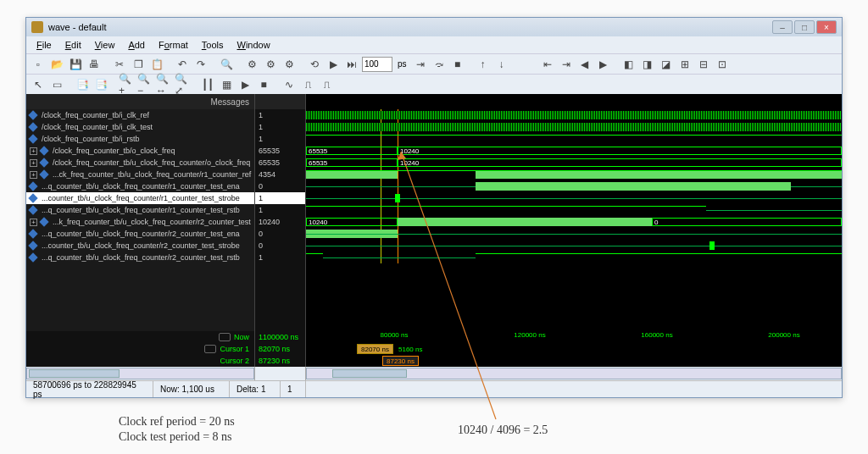  What do you see at coordinates (164, 85) in the screenshot?
I see `zoom-fit-icon: 🔍↔` at bounding box center [164, 85].